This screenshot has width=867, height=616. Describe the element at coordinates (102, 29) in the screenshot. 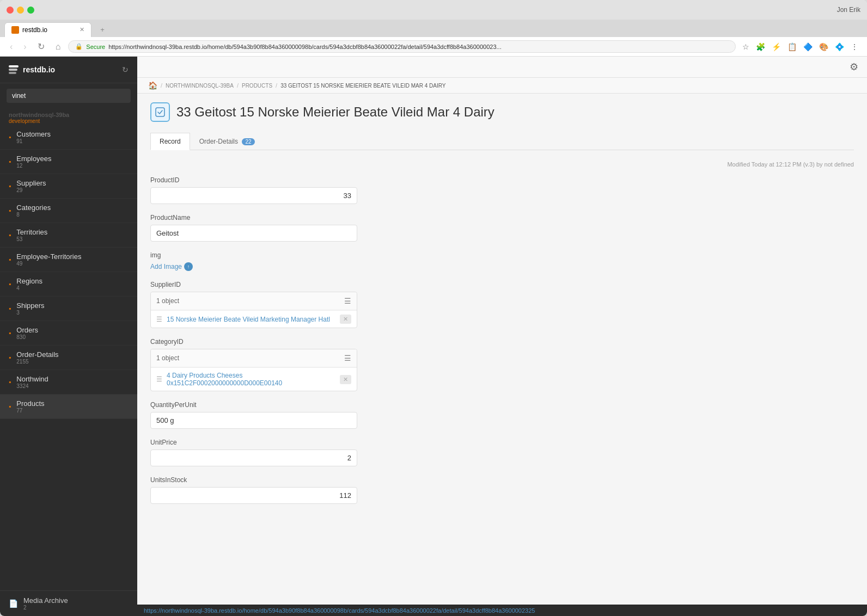

I see `new-tab-button: +` at that location.